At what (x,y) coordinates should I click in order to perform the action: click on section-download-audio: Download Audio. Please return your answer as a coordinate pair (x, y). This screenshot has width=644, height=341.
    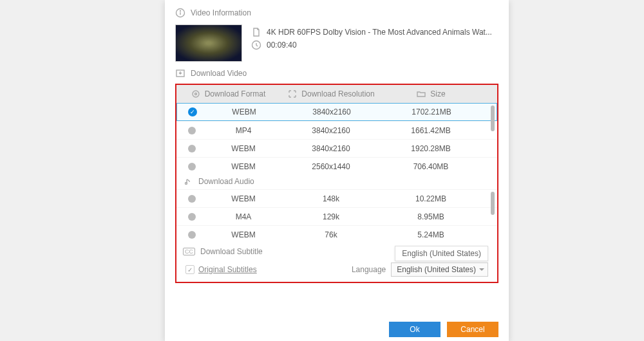
    Looking at the image, I should click on (340, 181).